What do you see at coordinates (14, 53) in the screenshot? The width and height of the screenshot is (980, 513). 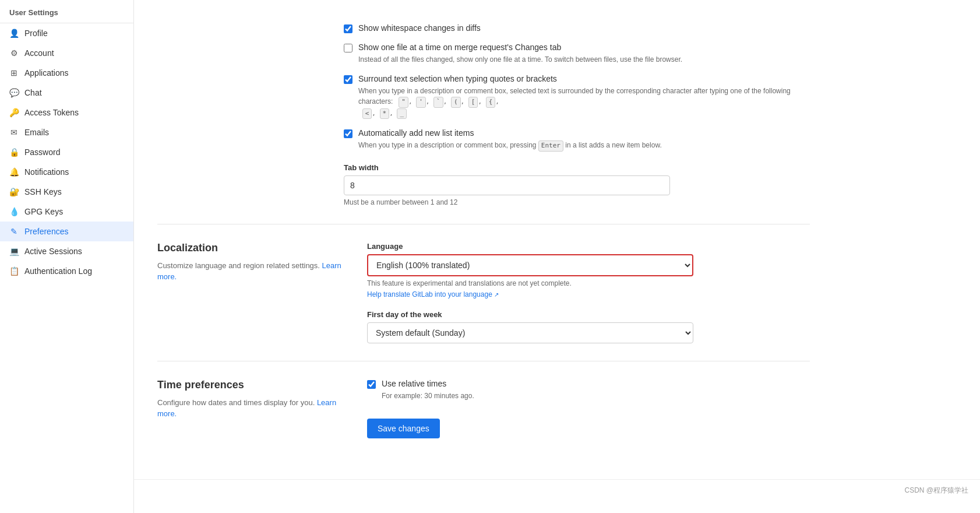 I see `account-icon: ⚙` at bounding box center [14, 53].